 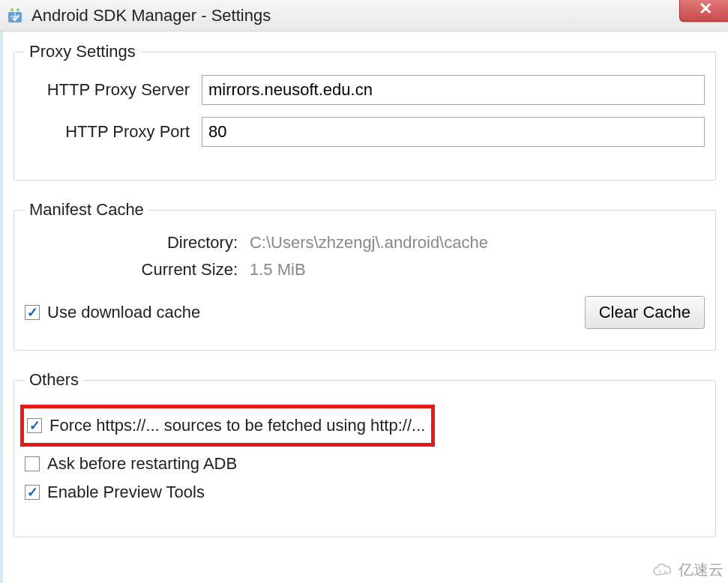 I want to click on cache-directory-value: C:\Users\zhzengj\.android\cache, so click(x=369, y=243).